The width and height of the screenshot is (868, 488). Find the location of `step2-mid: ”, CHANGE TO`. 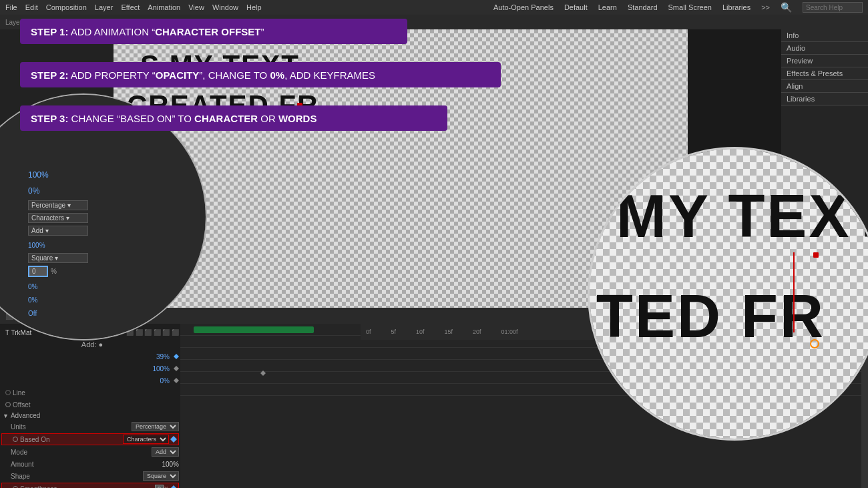

step2-mid: ”, CHANGE TO is located at coordinates (234, 75).